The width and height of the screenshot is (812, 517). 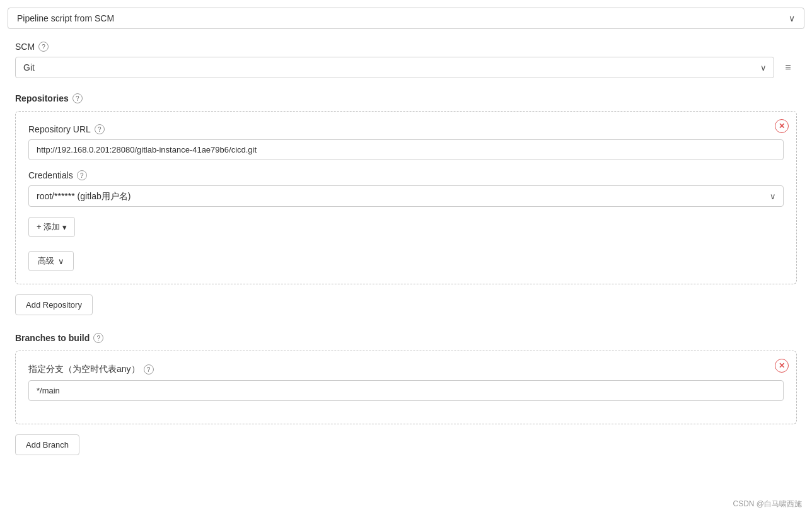 What do you see at coordinates (52, 227) in the screenshot?
I see `add-credentials-button: + 添加 ▾` at bounding box center [52, 227].